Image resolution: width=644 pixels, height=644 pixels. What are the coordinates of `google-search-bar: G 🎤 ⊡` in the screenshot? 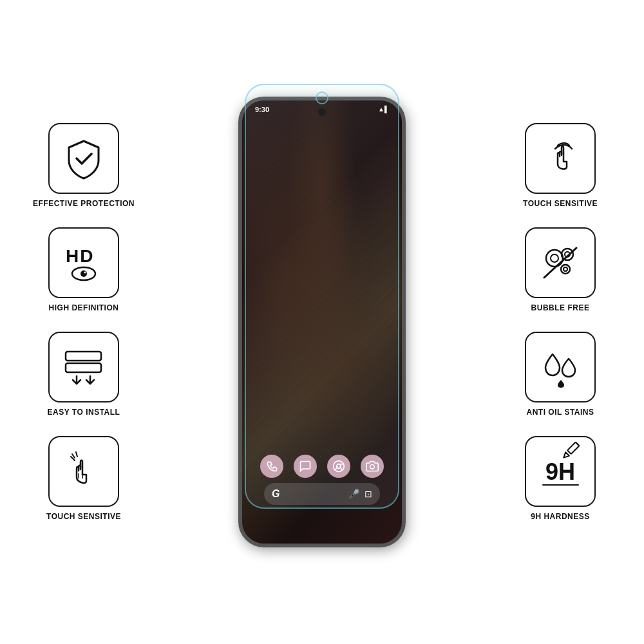 It's located at (322, 494).